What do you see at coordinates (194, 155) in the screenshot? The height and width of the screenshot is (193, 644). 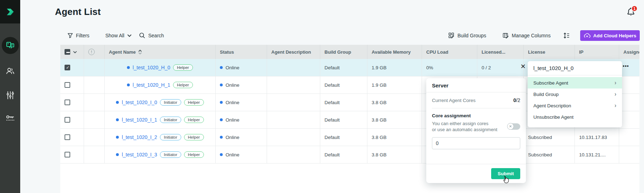 I see `helper-badge: Helper` at bounding box center [194, 155].